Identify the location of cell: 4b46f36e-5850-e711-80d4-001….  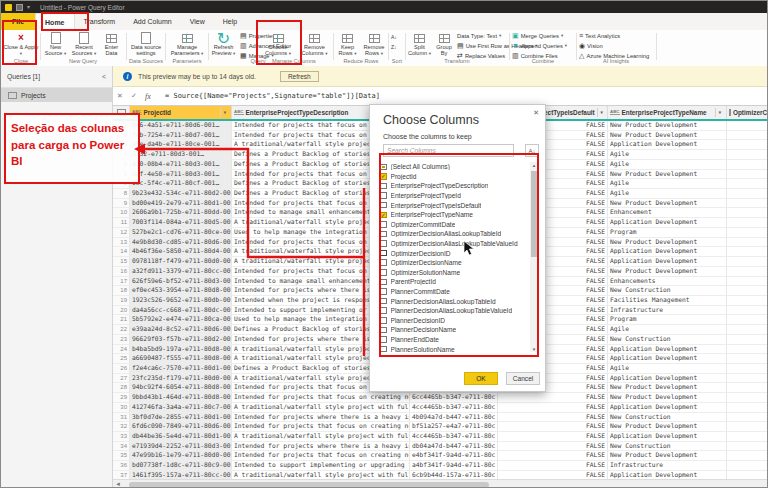
(181, 252).